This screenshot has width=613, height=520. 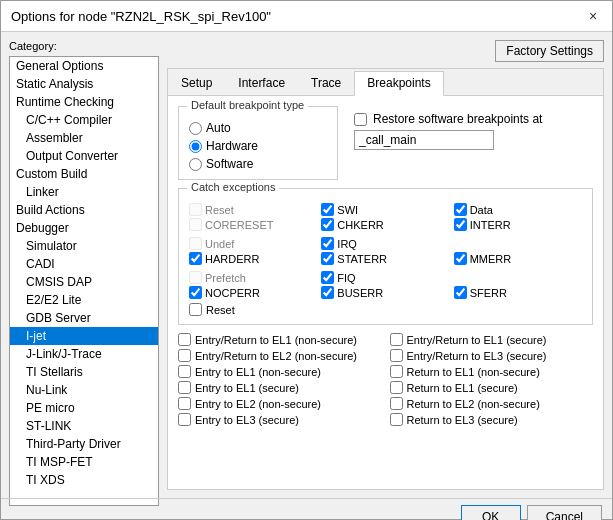 I want to click on factory-row: Factory Settings, so click(x=386, y=51).